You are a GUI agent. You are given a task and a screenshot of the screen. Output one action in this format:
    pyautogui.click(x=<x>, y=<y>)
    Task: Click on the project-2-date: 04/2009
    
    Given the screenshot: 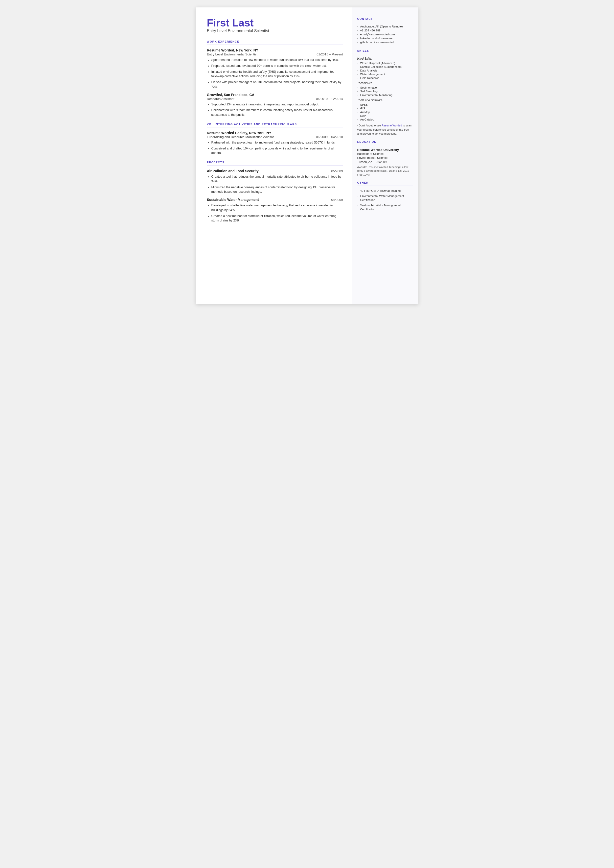 What is the action you would take?
    pyautogui.click(x=337, y=200)
    